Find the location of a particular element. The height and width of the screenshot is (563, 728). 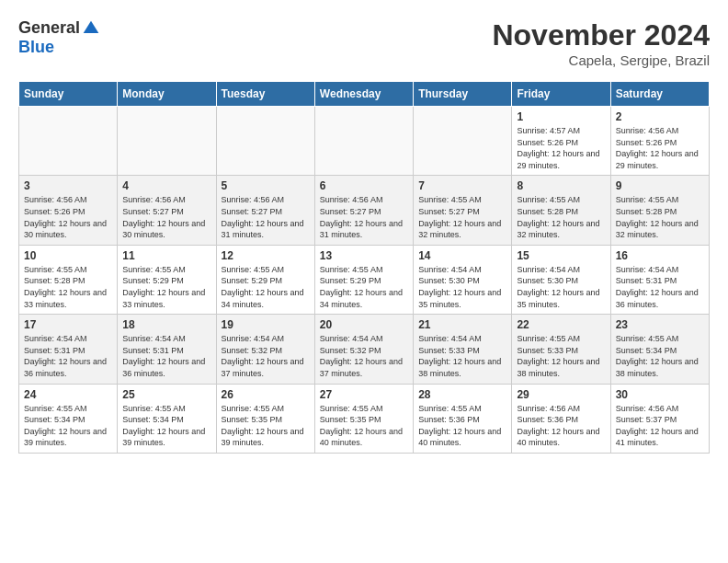

week-row-4: 17Sunrise: 4:54 AM Sunset: 5:31 PM Dayli… is located at coordinates (364, 350).